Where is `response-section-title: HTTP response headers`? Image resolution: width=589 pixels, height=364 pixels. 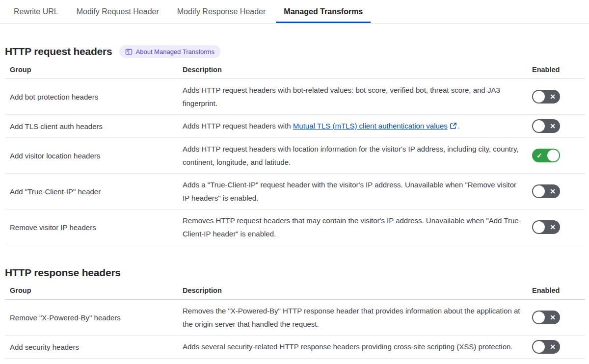 response-section-title: HTTP response headers is located at coordinates (63, 273).